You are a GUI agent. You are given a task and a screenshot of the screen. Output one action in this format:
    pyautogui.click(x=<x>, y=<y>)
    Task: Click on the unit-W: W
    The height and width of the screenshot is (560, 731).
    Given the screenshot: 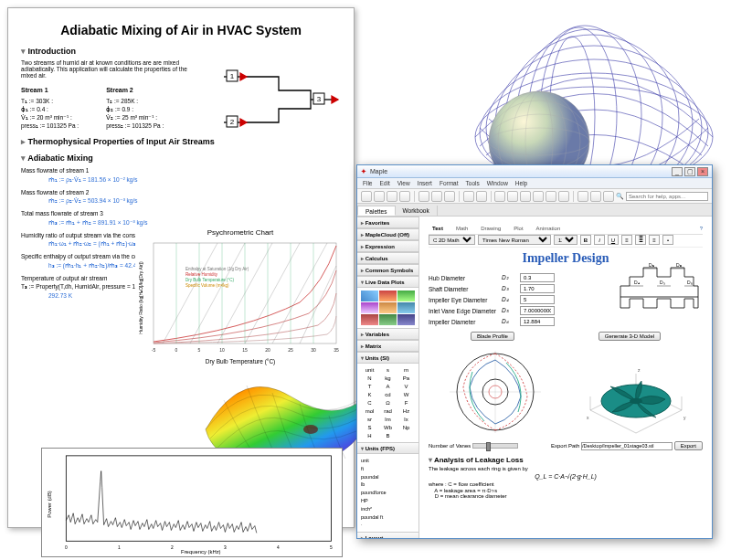 What is the action you would take?
    pyautogui.click(x=406, y=395)
    